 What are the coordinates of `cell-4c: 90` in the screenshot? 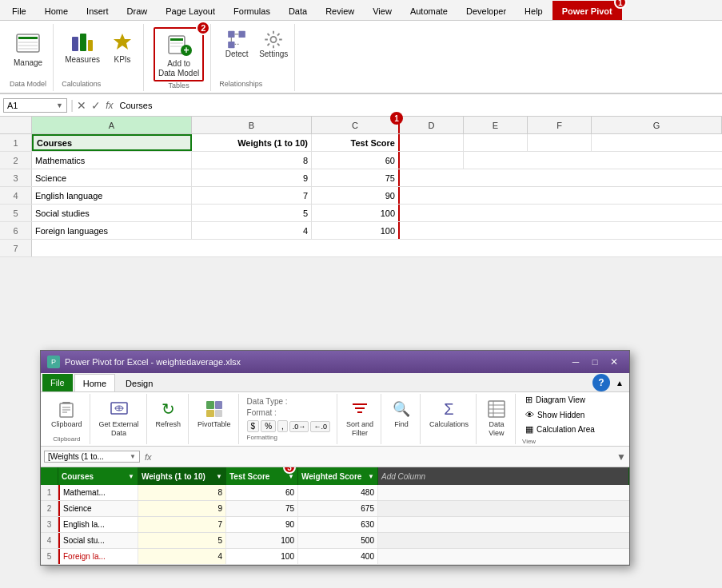 It's located at (356, 195).